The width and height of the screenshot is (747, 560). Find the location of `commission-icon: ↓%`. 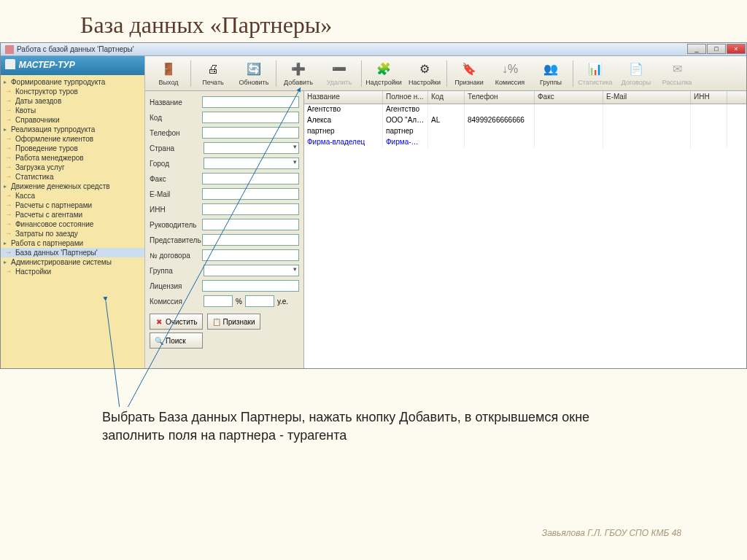

commission-icon: ↓% is located at coordinates (510, 69).